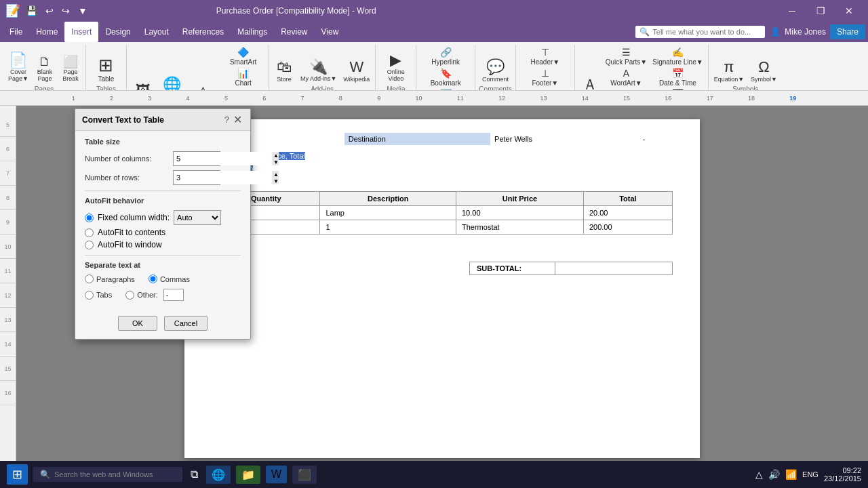  Describe the element at coordinates (8, 287) in the screenshot. I see `left-ruler: 5 6 7 8 9 10 11 12 13 14 15 16` at that location.